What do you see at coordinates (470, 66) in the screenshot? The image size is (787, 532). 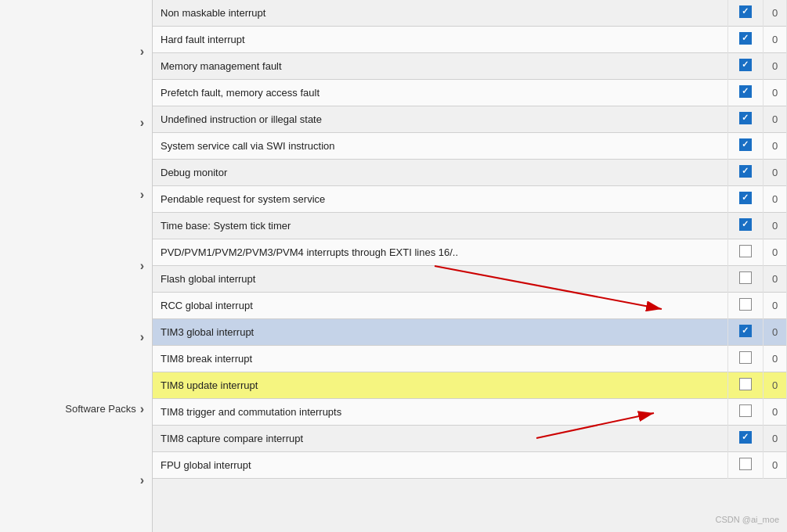 I see `table-row: Memory management fault0` at bounding box center [470, 66].